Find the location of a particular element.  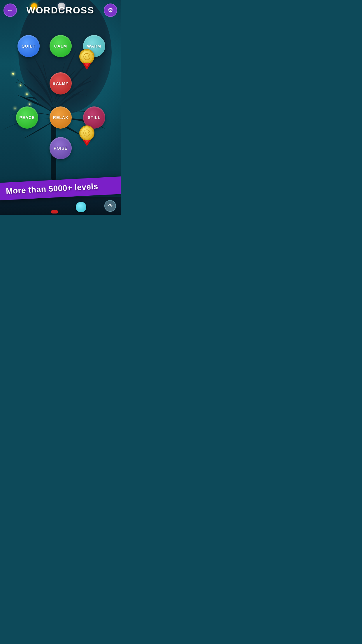

medal-laurel-icon is located at coordinates (87, 57).